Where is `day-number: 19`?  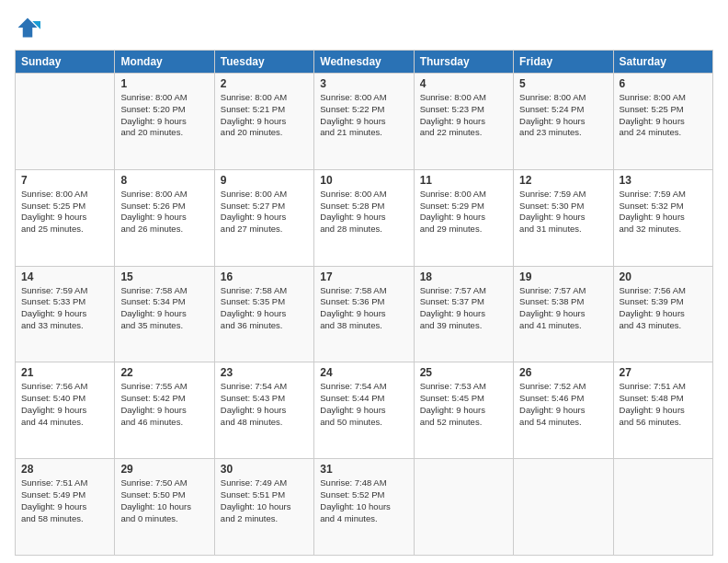
day-number: 19 is located at coordinates (563, 277).